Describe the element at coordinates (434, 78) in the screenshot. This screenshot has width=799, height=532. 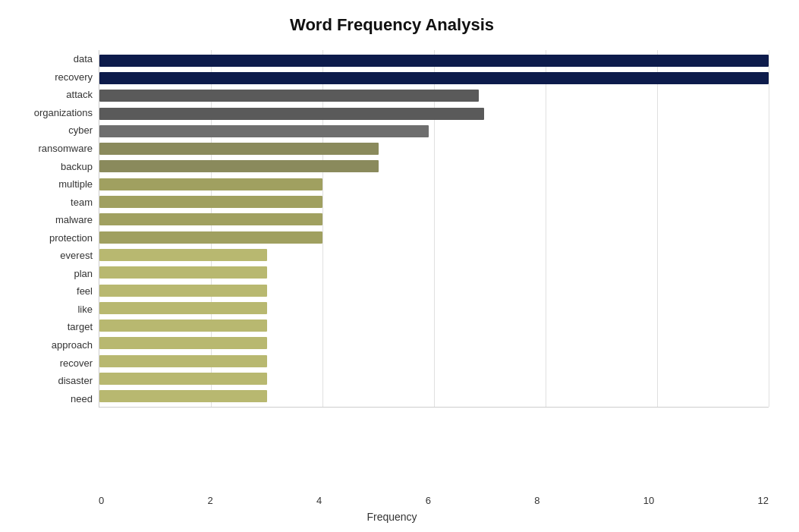
I see `bar-recovery` at that location.